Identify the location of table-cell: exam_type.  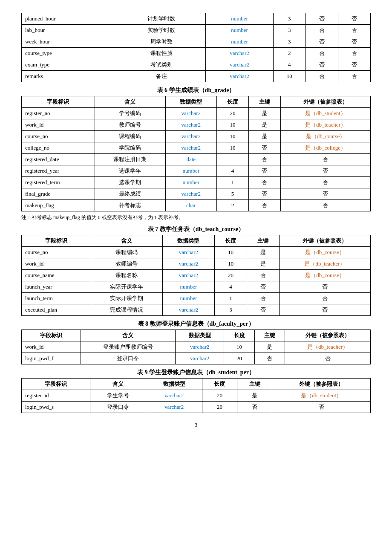
(69, 65).